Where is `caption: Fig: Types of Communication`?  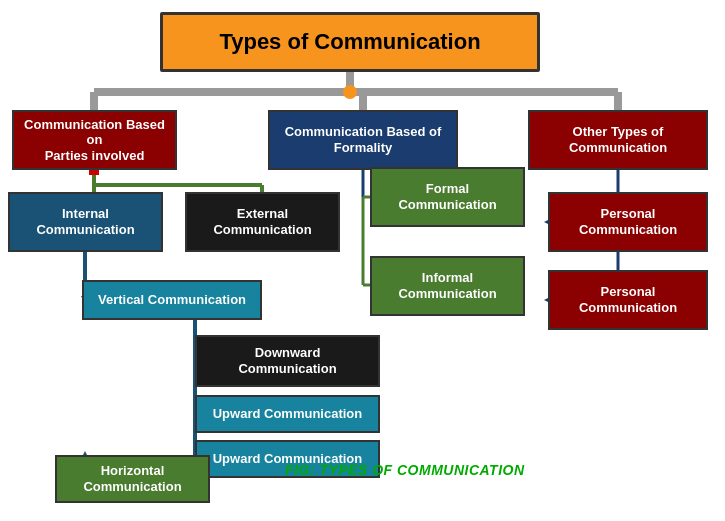
caption: Fig: Types of Communication is located at coordinates (405, 470).